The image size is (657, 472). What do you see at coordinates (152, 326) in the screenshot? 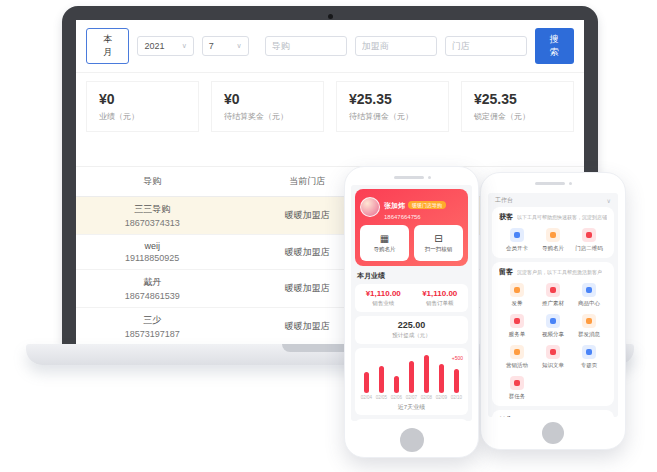
I see `guide-cell: 三少 18573197187` at bounding box center [152, 326].